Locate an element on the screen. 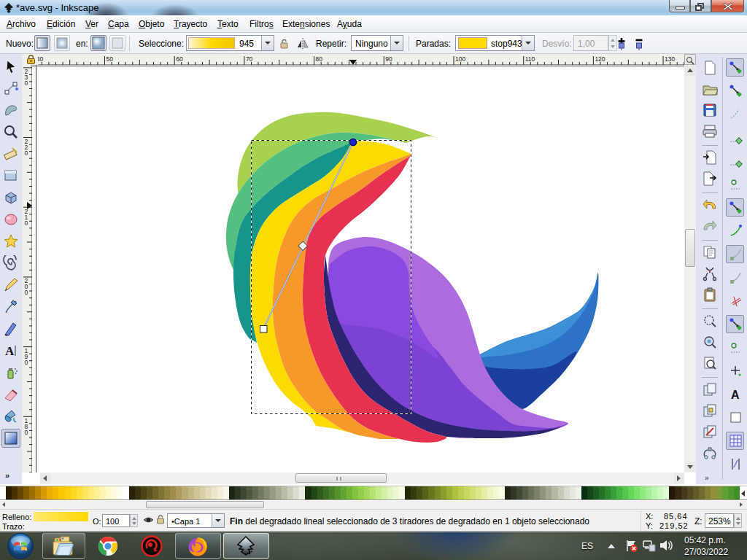 Image resolution: width=747 pixels, height=560 pixels. svg-text: 120 is located at coordinates (600, 59).